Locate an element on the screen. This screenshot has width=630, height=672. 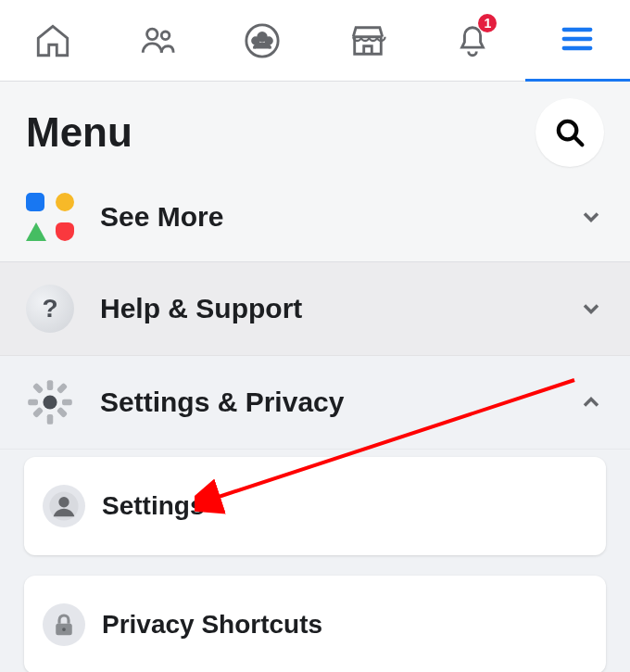
settings-label: Settings is located at coordinates (153, 506).